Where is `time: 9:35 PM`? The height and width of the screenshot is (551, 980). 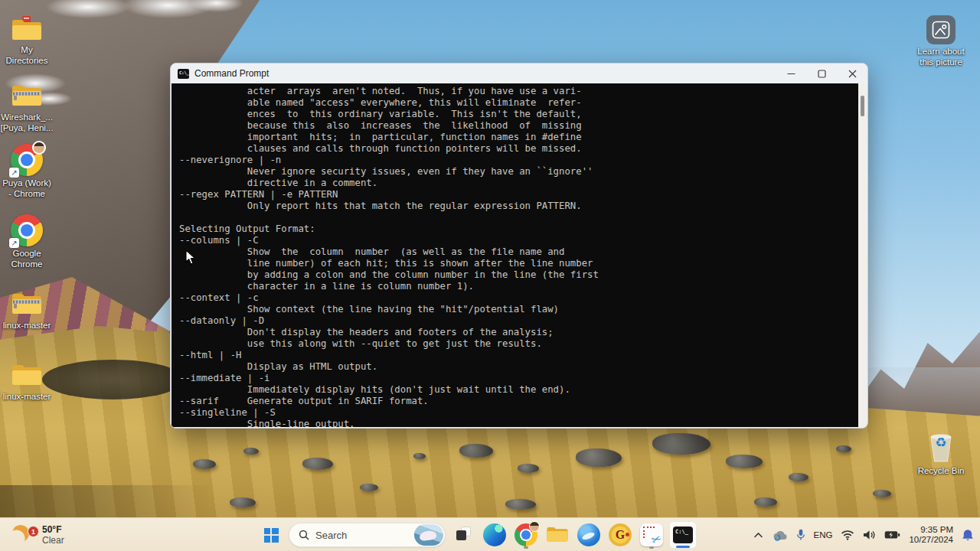 time: 9:35 PM is located at coordinates (931, 530).